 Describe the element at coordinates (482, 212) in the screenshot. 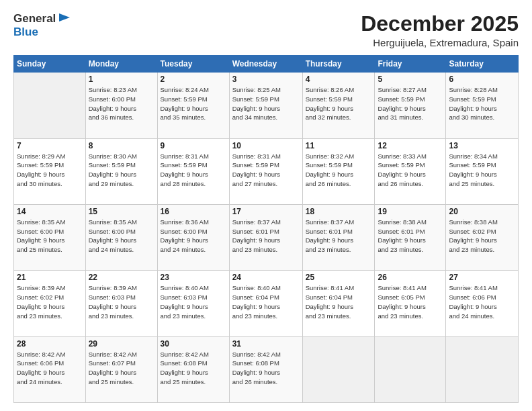

I see `day-number: 20` at that location.